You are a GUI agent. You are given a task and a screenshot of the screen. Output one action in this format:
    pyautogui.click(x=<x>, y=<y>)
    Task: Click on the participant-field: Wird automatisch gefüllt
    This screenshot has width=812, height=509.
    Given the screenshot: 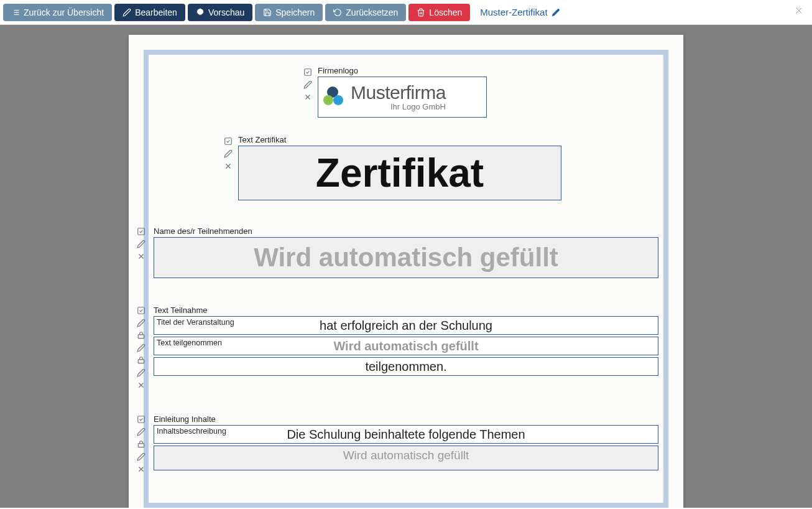 What is the action you would take?
    pyautogui.click(x=406, y=258)
    